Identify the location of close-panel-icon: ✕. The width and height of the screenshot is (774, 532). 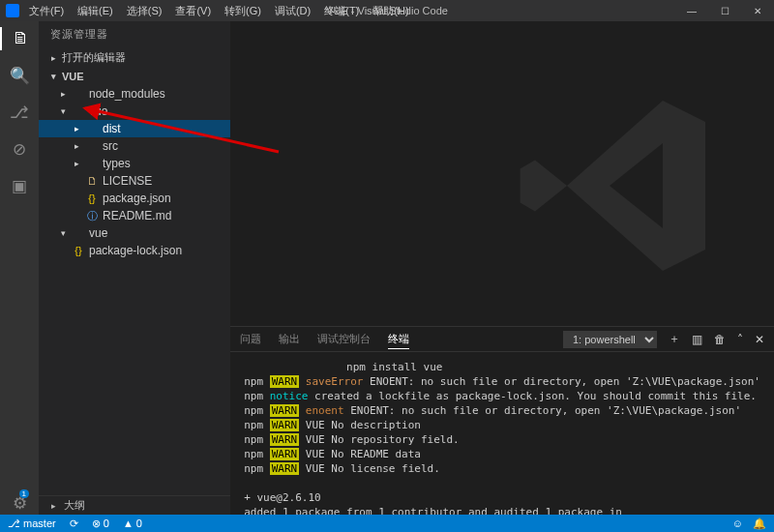
(759, 340).